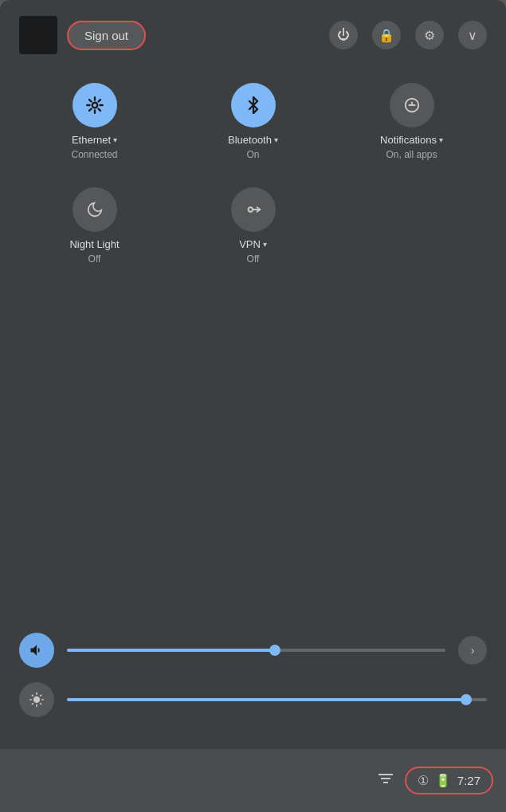 The height and width of the screenshot is (812, 506). Describe the element at coordinates (253, 781) in the screenshot. I see `taskbar: ① 🔋 7:27` at that location.